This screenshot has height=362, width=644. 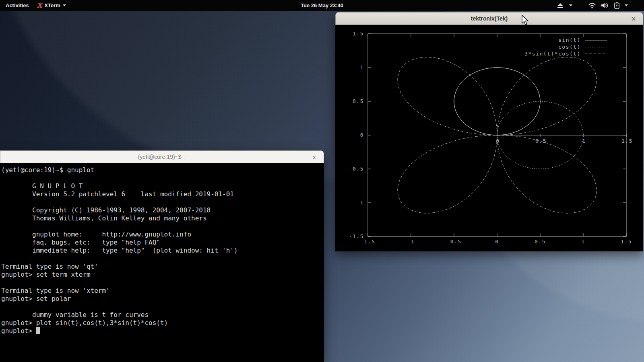 What do you see at coordinates (360, 203) in the screenshot?
I see `y-tick-label: -1` at bounding box center [360, 203].